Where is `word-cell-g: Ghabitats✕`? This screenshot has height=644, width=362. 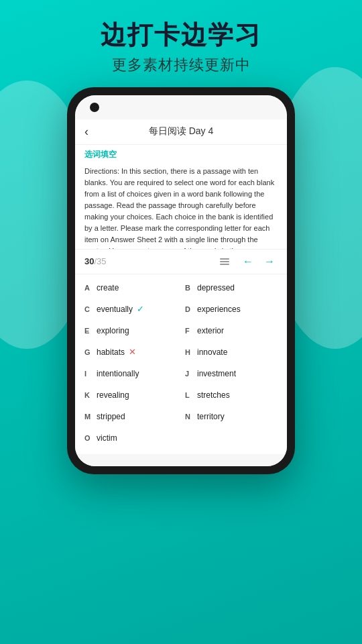 word-cell-g: Ghabitats✕ is located at coordinates (131, 352).